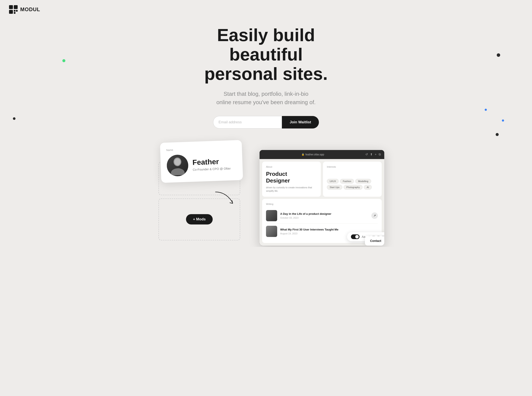  I want to click on job-desc: driven by curiosity to create innovation…, so click(291, 189).